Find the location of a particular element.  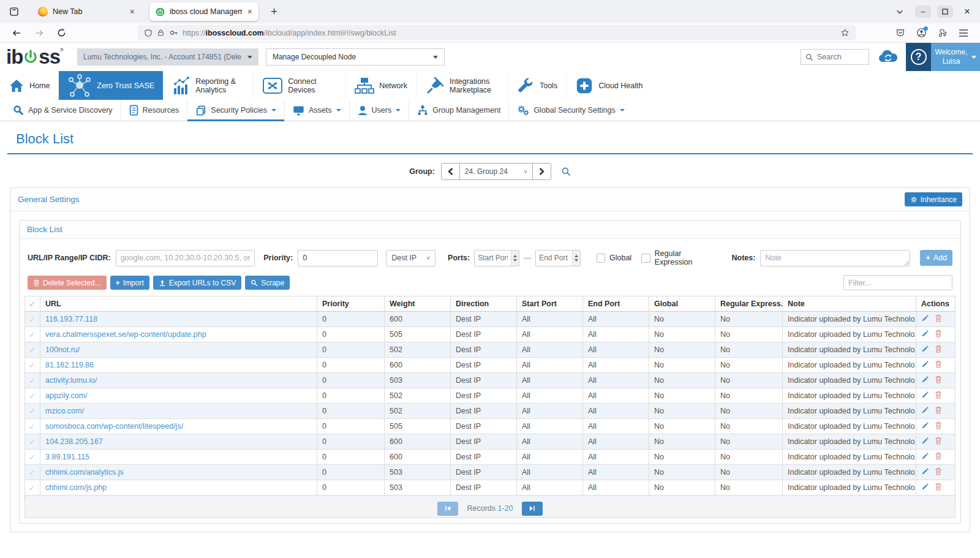

window-close-button: × is located at coordinates (967, 12).